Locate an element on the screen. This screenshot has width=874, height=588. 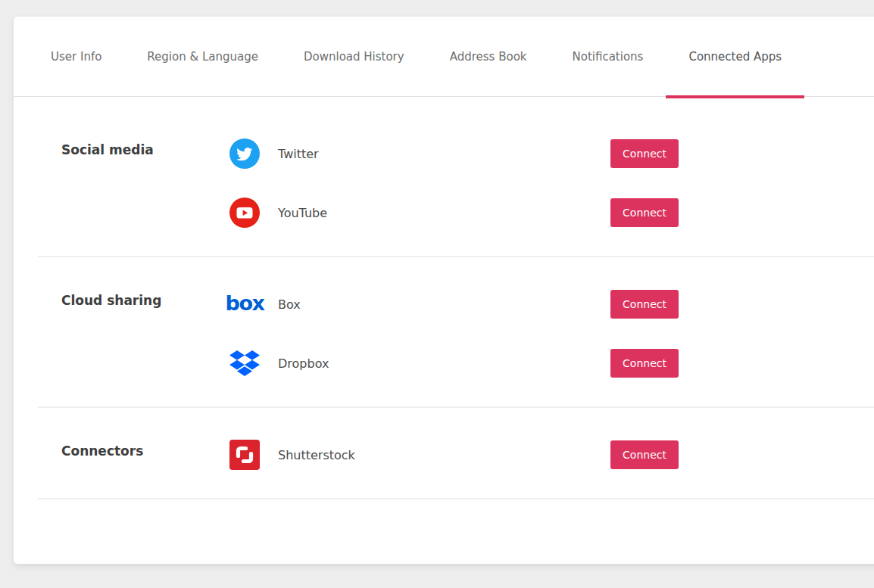
app-name: Shutterstock is located at coordinates (444, 456).